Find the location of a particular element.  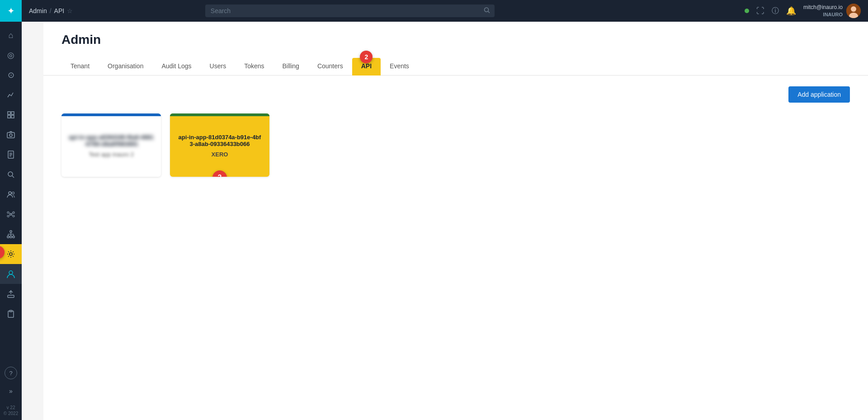

tab-api: API 2 is located at coordinates (366, 67).